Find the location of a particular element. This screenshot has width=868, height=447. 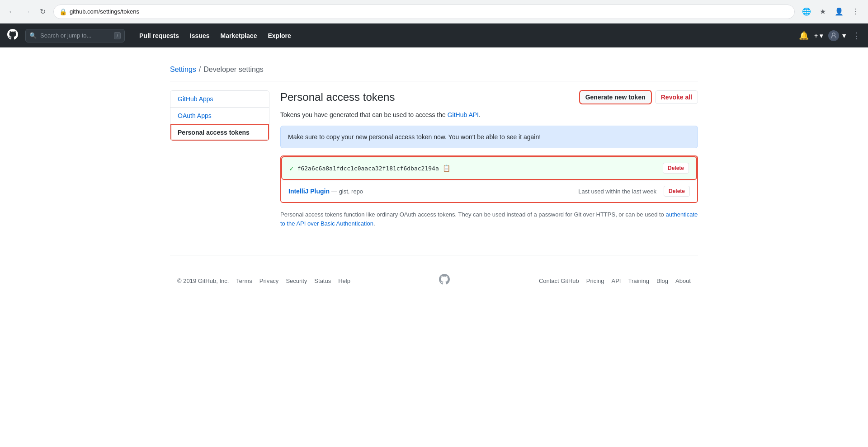

url-text: github.com/settings/tokens is located at coordinates (429, 12).